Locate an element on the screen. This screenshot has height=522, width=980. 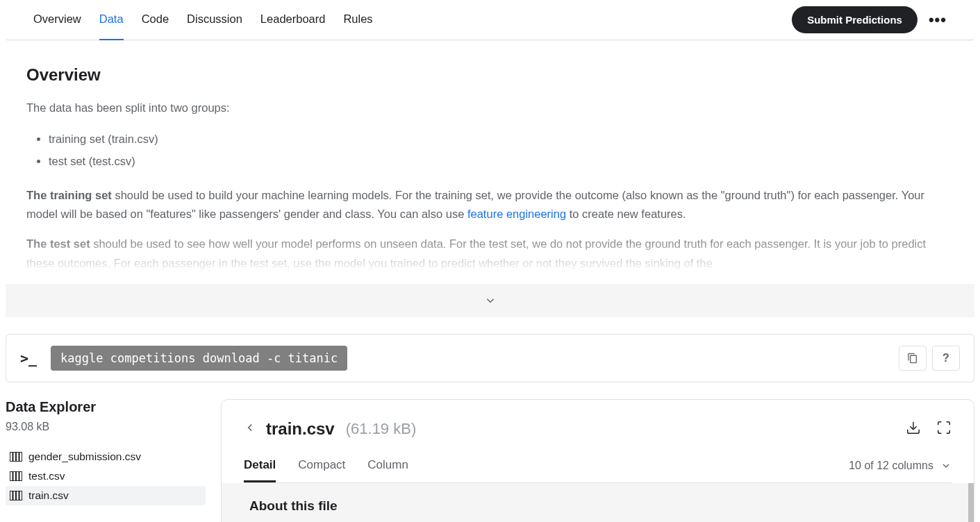
overview-intro: The data has been split into two groups: is located at coordinates (490, 108).